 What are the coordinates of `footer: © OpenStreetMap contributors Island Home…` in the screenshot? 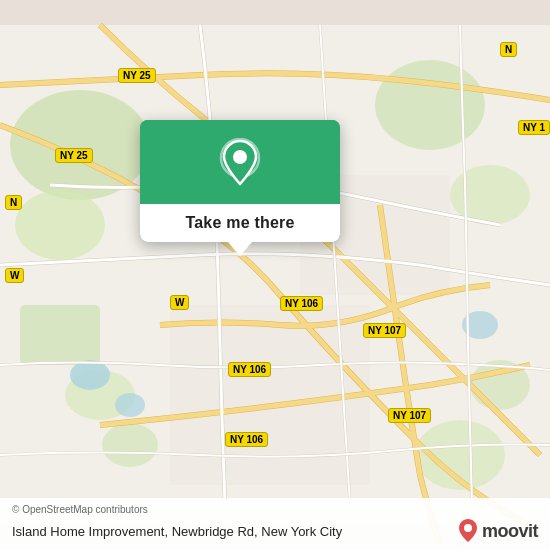 It's located at (275, 524).